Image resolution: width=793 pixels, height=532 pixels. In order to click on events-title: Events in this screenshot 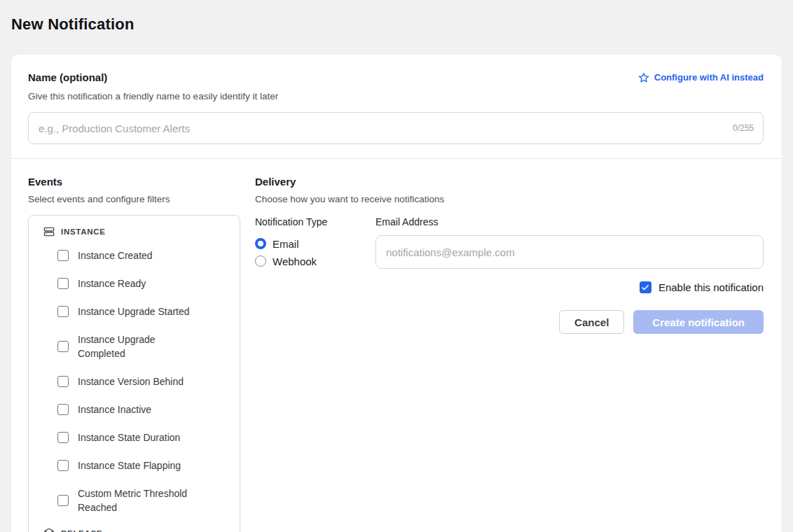, I will do `click(135, 182)`.